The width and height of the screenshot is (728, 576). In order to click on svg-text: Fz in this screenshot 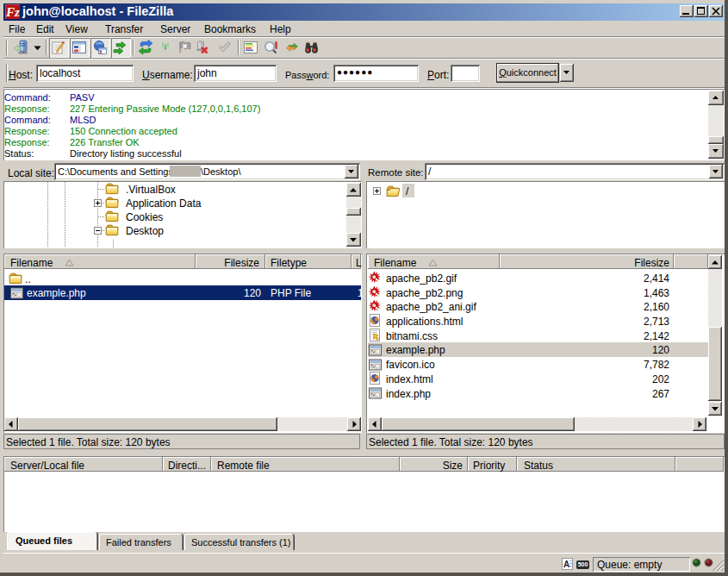, I will do `click(12, 12)`.